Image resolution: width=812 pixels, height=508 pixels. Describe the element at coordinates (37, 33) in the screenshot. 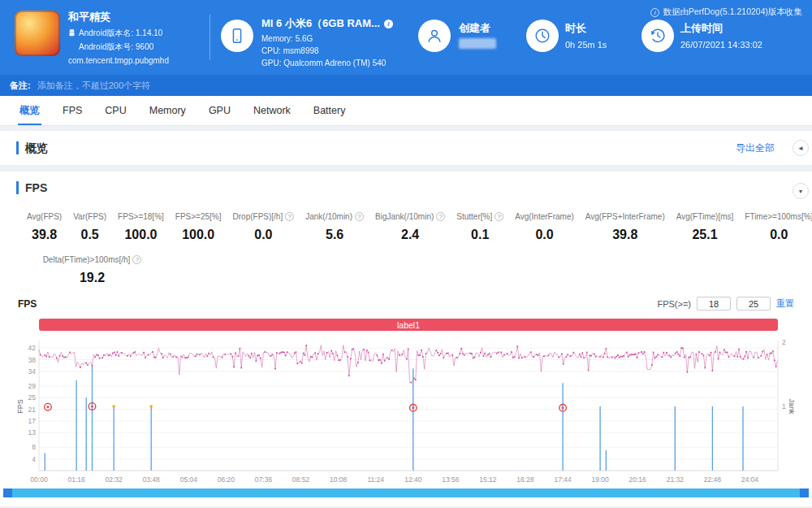

I see `game-app-icon` at that location.